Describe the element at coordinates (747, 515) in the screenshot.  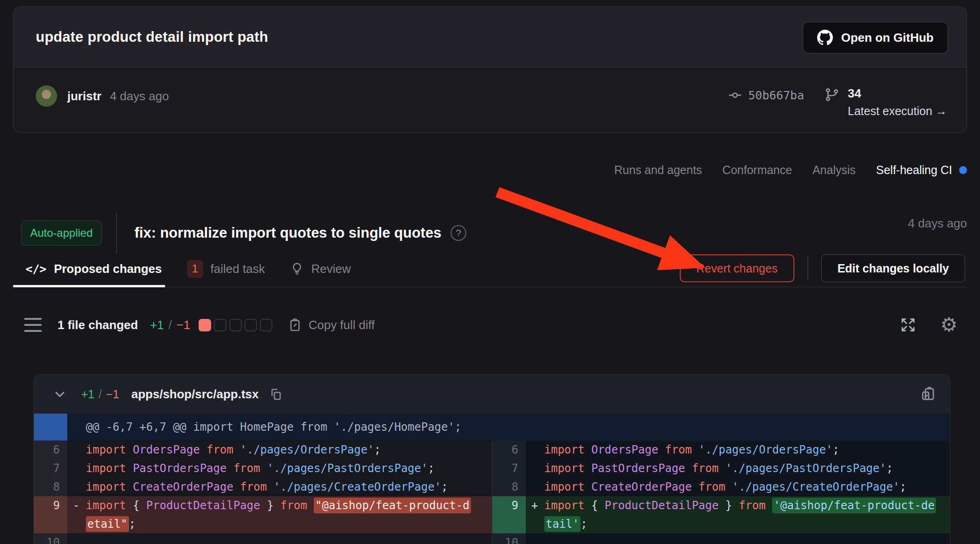
I see `code-text: import { ProductDetailPage } from '@aish…` at that location.